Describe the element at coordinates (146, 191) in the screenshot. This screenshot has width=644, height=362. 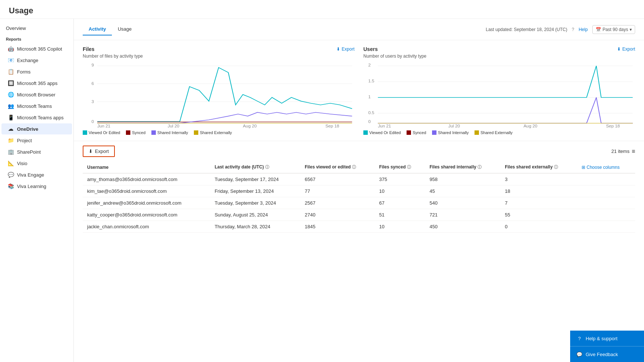
I see `cell-username: kim_tae@o365droid.onmicrosoft.com` at that location.